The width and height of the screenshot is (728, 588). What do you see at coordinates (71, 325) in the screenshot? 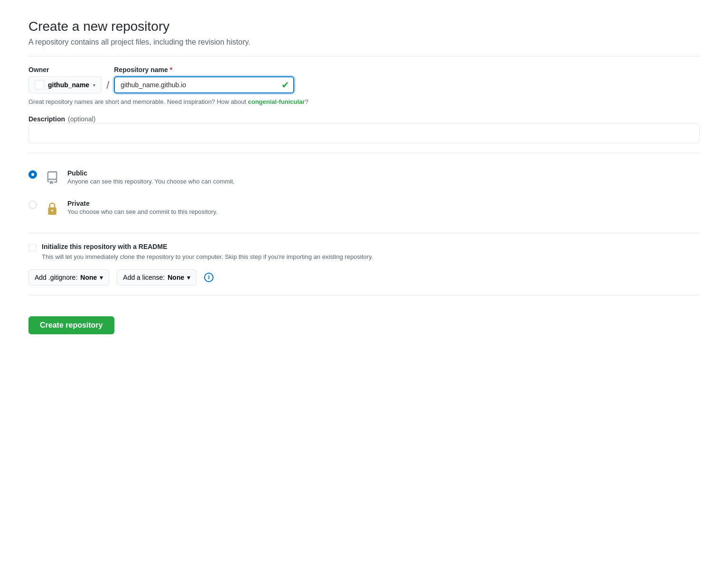
I see `create-repository-button: Create repository` at bounding box center [71, 325].